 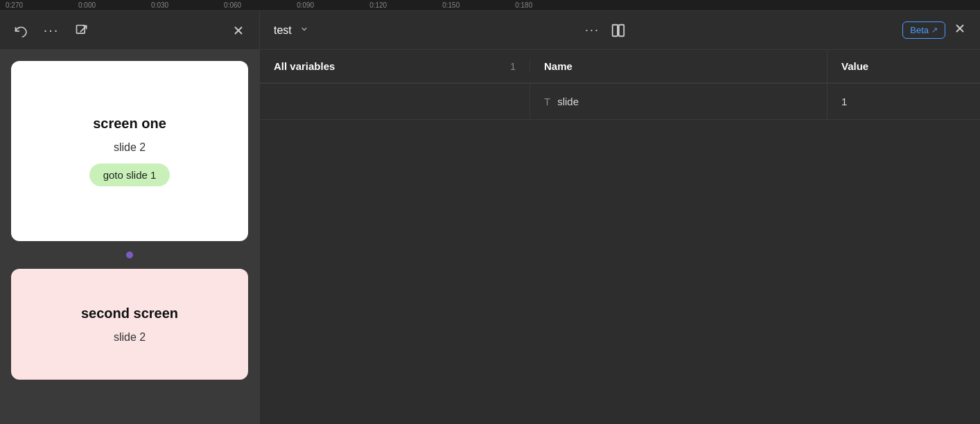 I want to click on slide-card-second-screen-content: second screen slide 2, so click(x=130, y=324).